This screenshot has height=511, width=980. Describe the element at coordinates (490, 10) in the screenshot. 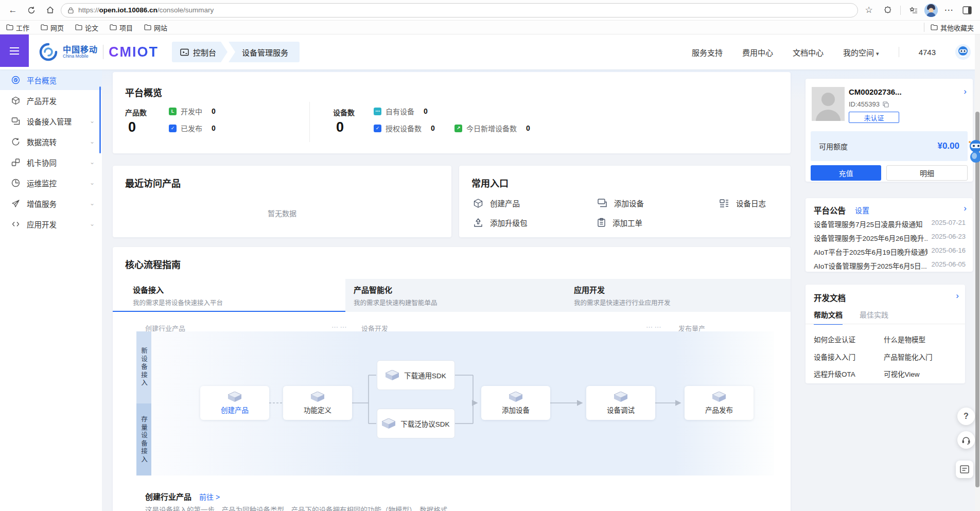

I see `browser-toolbar: ← https://open.iot.10086.cn/console/summ…` at that location.